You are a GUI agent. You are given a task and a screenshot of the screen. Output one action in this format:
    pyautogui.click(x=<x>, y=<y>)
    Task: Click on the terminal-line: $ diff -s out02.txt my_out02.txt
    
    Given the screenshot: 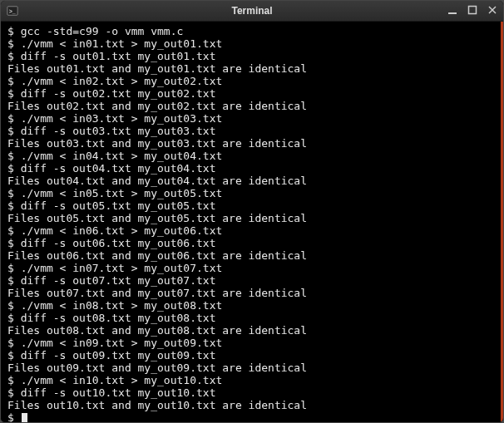 What is the action you would take?
    pyautogui.click(x=251, y=93)
    